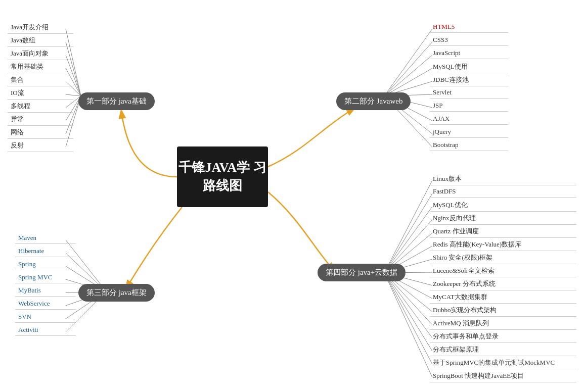 This screenshot has width=584, height=392. I want to click on list-item: IO流, so click(40, 93).